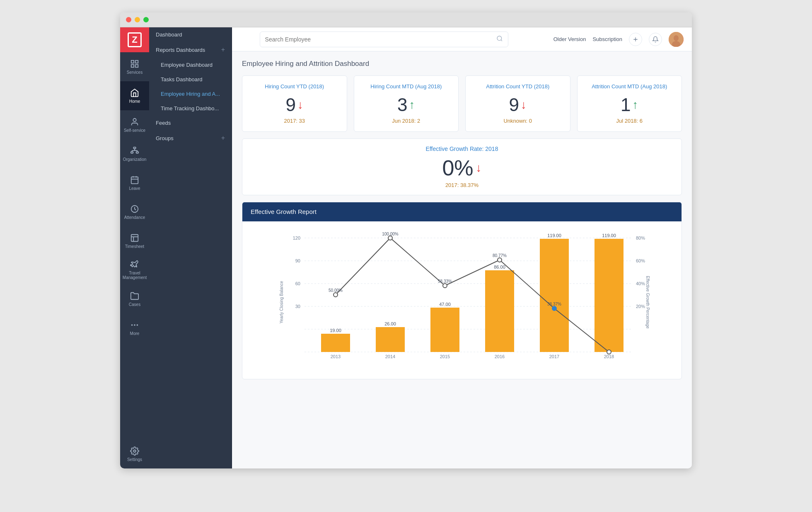 Image resolution: width=812 pixels, height=512 pixels. Describe the element at coordinates (500, 260) in the screenshot. I see `line-point-2016` at that location.